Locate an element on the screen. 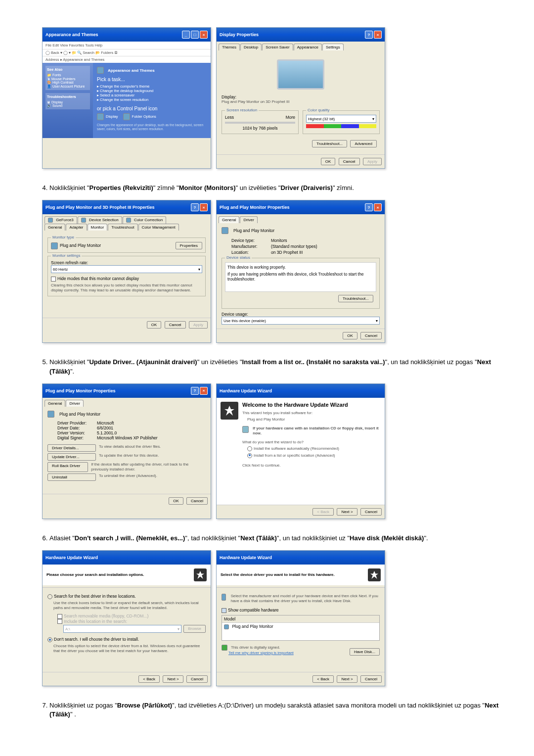 This screenshot has height=756, width=534. signing-link: Tell me why driver signing is important is located at coordinates (261, 653).